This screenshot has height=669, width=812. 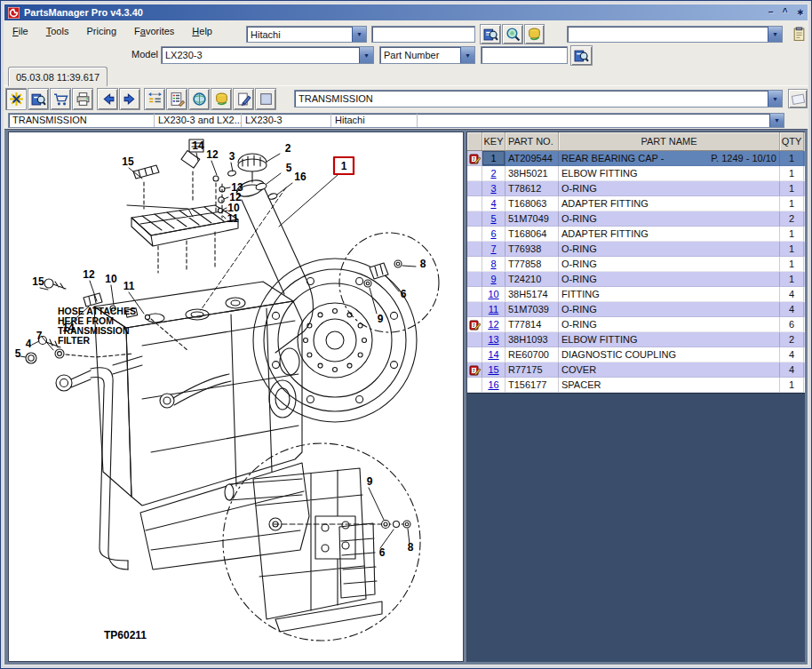 I want to click on header-qty: QTY, so click(x=792, y=142).